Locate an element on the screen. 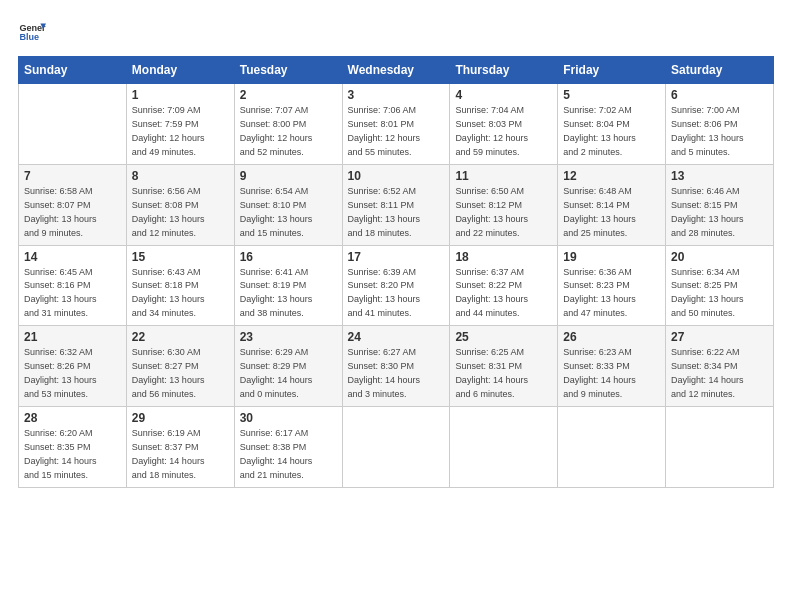 This screenshot has width=792, height=612. calendar-cell: 30Sunrise: 6:17 AM Sunset: 8:38 PM Dayli… is located at coordinates (288, 448).